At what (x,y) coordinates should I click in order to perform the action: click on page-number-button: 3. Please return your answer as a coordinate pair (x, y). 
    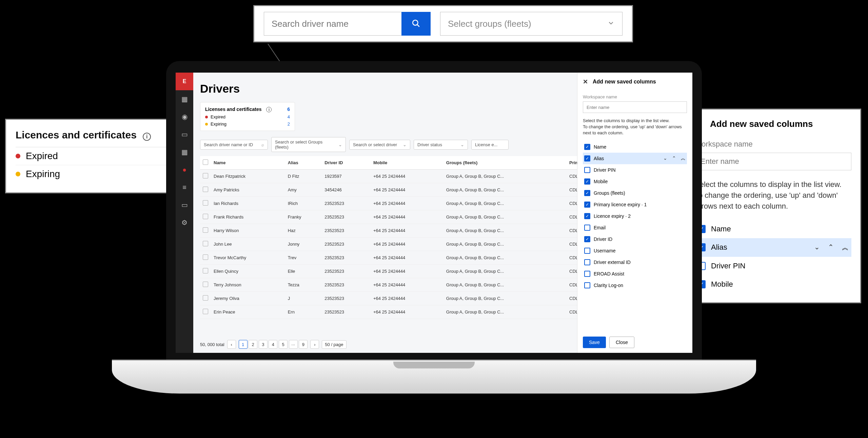
    Looking at the image, I should click on (263, 344).